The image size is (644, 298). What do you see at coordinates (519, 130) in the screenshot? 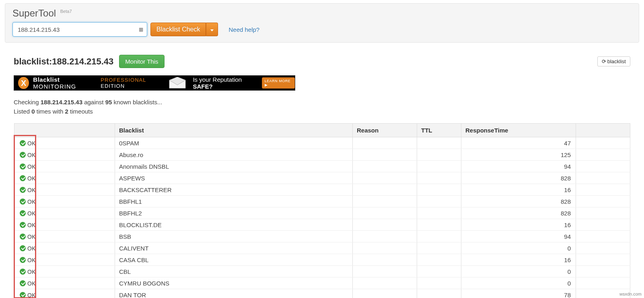
I see `th-responsetime: ResponseTime` at bounding box center [519, 130].